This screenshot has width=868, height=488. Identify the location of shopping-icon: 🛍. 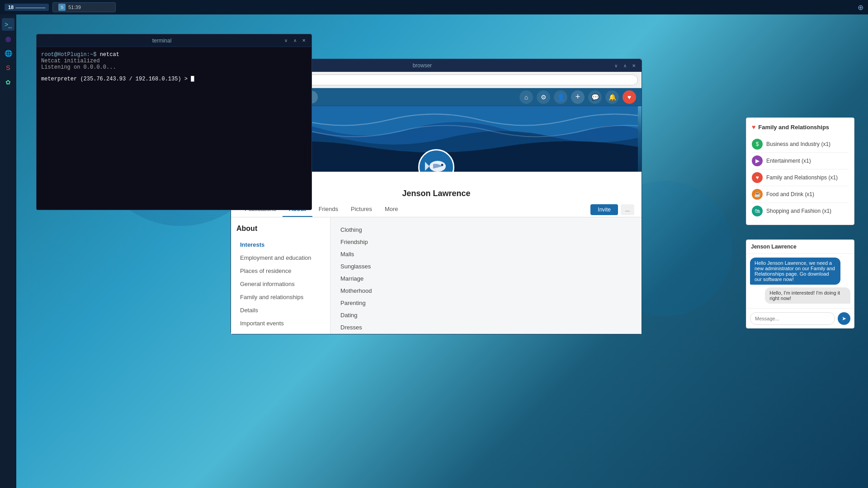
(757, 211).